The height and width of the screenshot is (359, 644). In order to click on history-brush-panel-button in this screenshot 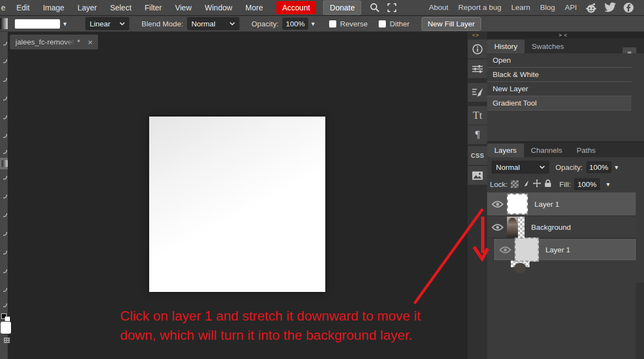, I will do `click(478, 92)`.